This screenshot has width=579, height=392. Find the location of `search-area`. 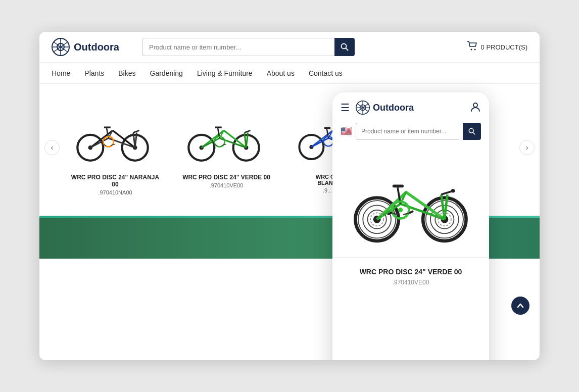

search-area is located at coordinates (249, 47).